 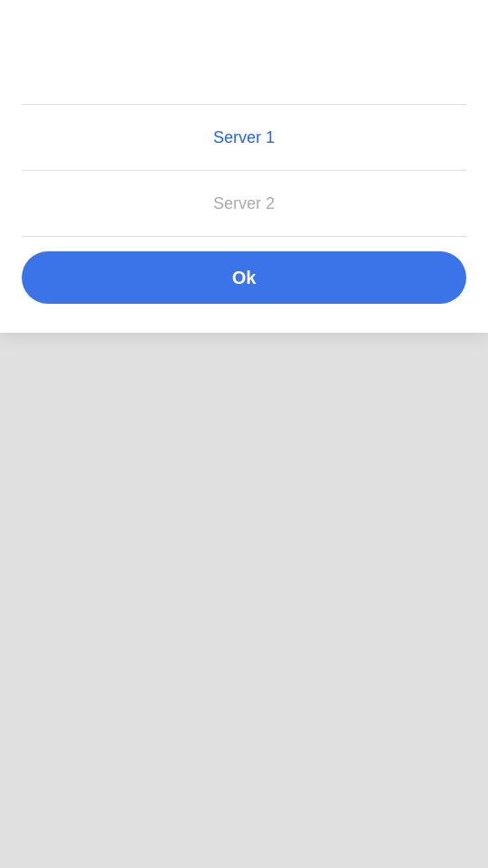 I want to click on dialog-spacer, so click(x=244, y=52).